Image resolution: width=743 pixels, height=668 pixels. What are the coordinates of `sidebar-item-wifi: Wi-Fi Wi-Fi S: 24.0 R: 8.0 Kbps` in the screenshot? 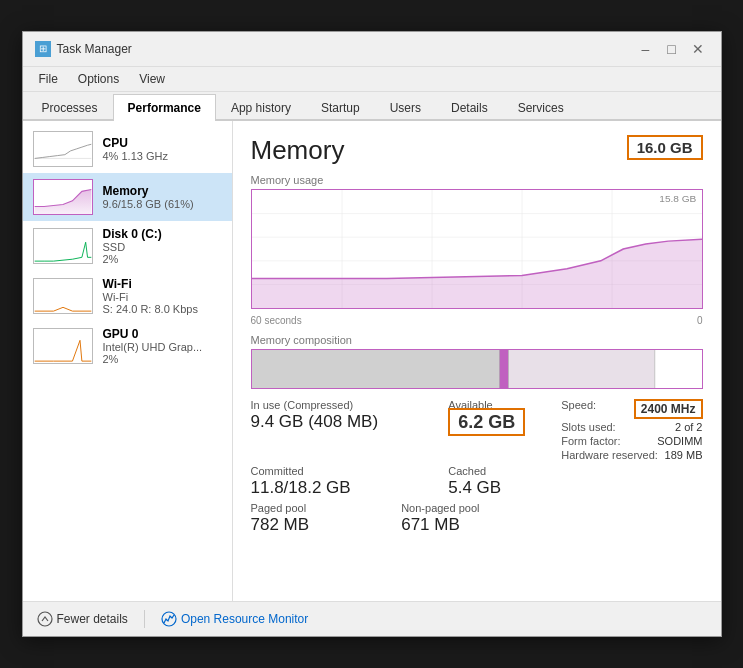 It's located at (128, 296).